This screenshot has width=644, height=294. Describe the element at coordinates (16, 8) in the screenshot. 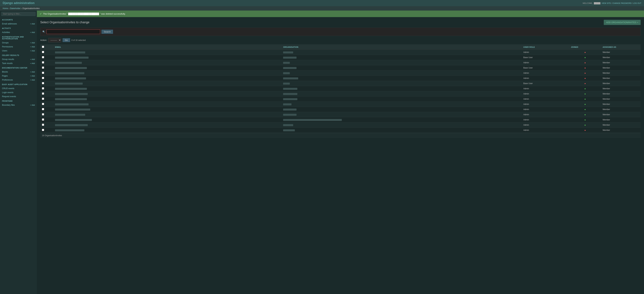

I see `breadcrumb-stakeholder: Stakeholder` at that location.